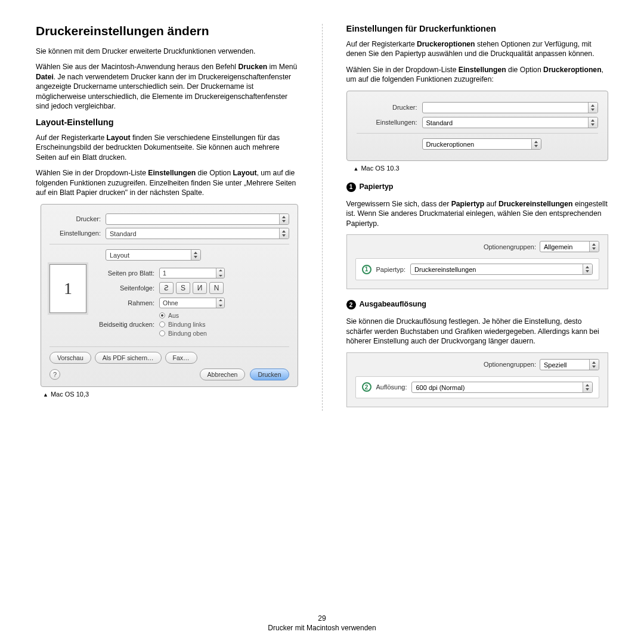  Describe the element at coordinates (200, 288) in the screenshot. I see `seq-btn-3: И` at that location.